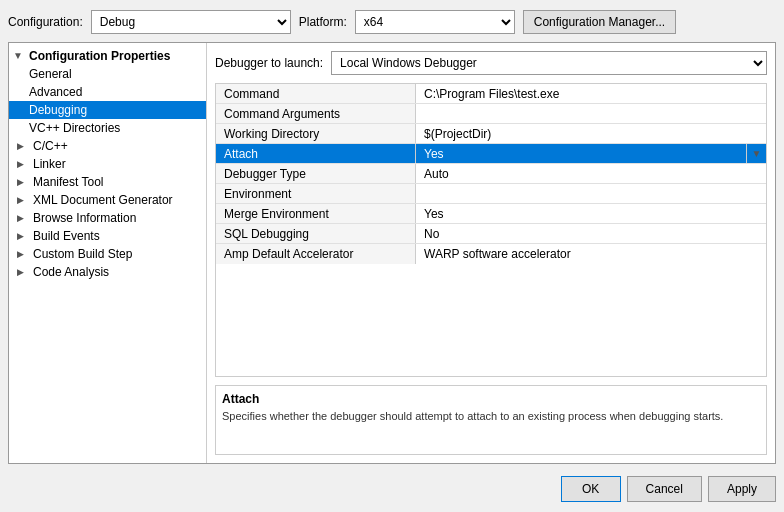 The height and width of the screenshot is (512, 784). Describe the element at coordinates (108, 146) in the screenshot. I see `sidebar-item-cpp: ▶ C/C++` at that location.